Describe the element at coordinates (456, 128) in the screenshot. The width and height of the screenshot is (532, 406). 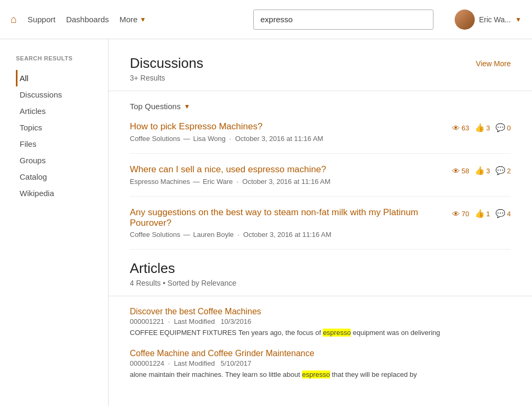
I see `eye-icon-1: 👁` at that location.